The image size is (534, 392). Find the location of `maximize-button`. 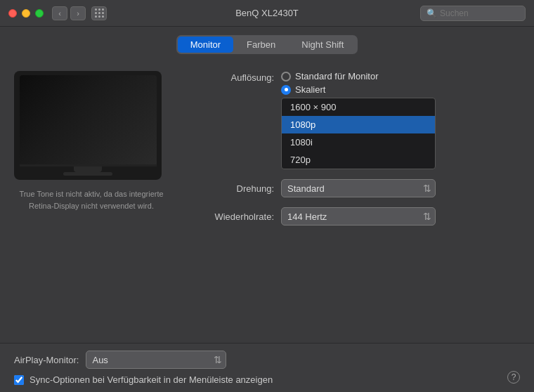

maximize-button is located at coordinates (39, 13).